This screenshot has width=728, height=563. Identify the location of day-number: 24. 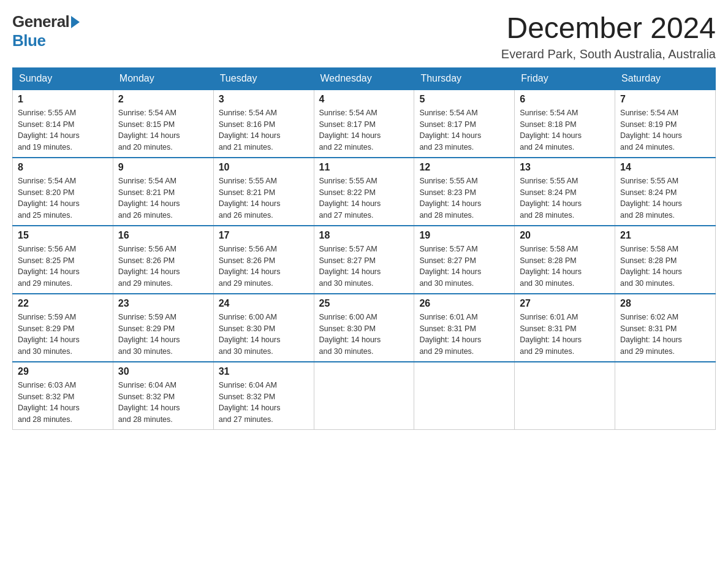
(264, 304).